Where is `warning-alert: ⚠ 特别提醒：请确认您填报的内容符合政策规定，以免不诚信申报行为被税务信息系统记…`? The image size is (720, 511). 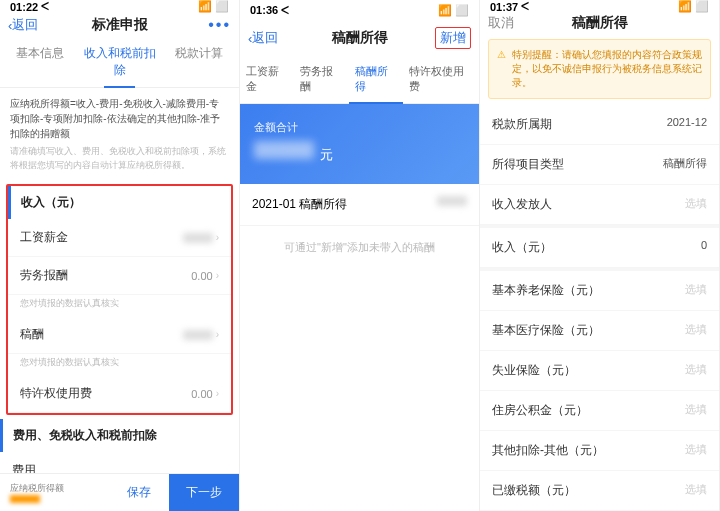 warning-alert: ⚠ 特别提醒：请确认您填报的内容符合政策规定，以免不诚信申报行为被税务信息系统记… is located at coordinates (600, 69).